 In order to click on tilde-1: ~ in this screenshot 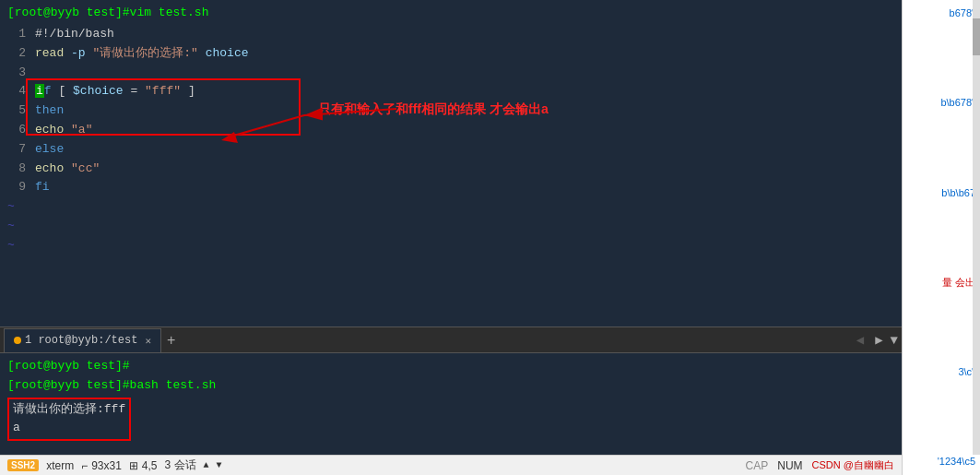, I will do `click(451, 207)`.